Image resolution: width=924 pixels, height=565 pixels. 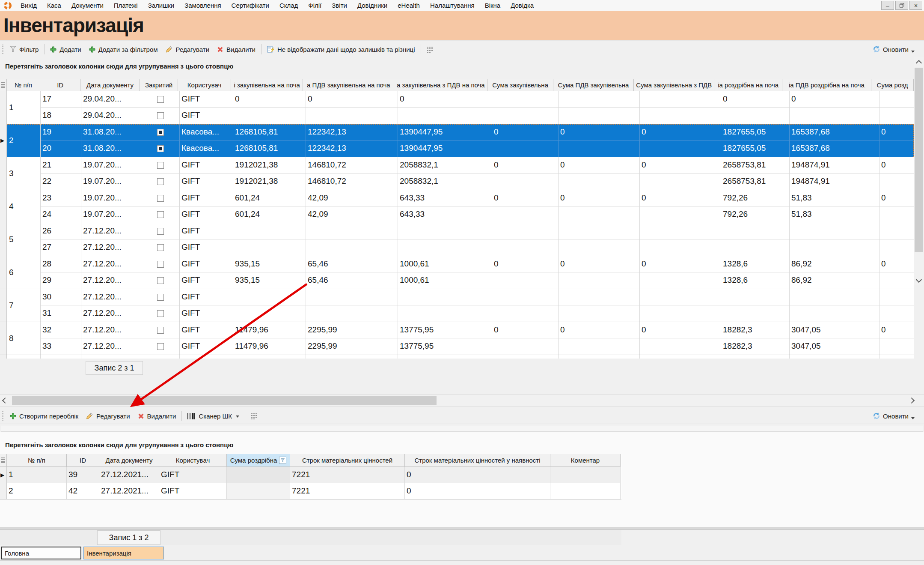 What do you see at coordinates (477, 248) in the screenshot?
I see `table-row: 2727.12.20...GIFT` at bounding box center [477, 248].